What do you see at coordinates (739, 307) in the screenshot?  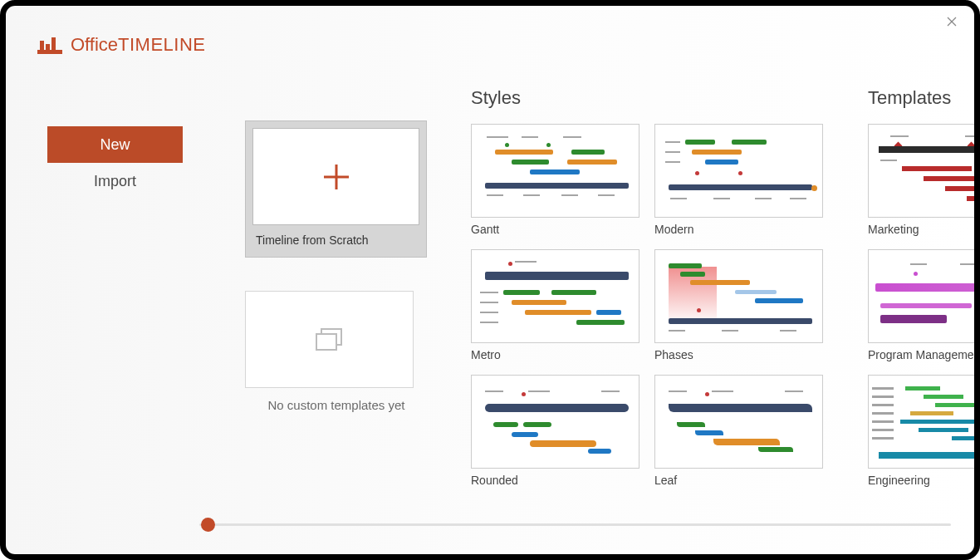 I see `style-card-phases: Phases` at bounding box center [739, 307].